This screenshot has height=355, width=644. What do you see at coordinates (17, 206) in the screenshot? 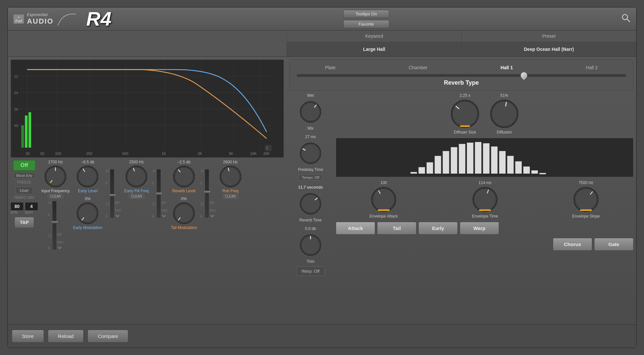
I see `bpm-display: 80` at bounding box center [17, 206].